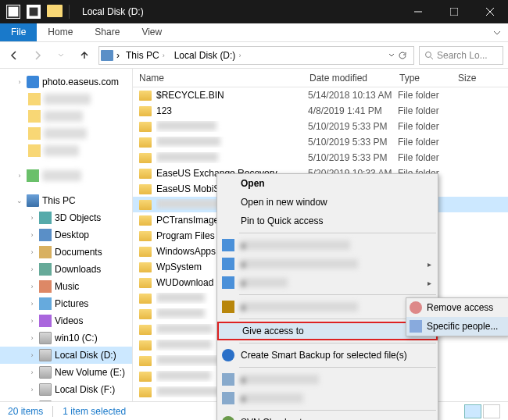  I want to click on table-row: $RECYCLE.BIN5/14/2018 10:13 AMFile folde…, so click(320, 95).